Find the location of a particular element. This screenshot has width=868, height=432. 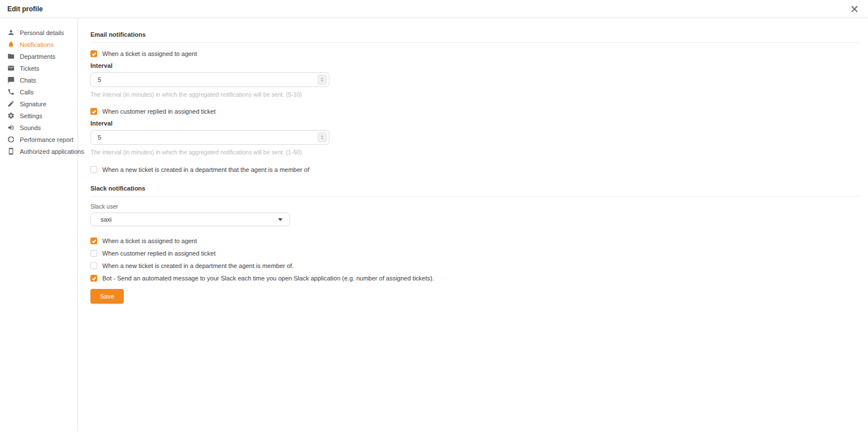

speaker-icon is located at coordinates (11, 128).